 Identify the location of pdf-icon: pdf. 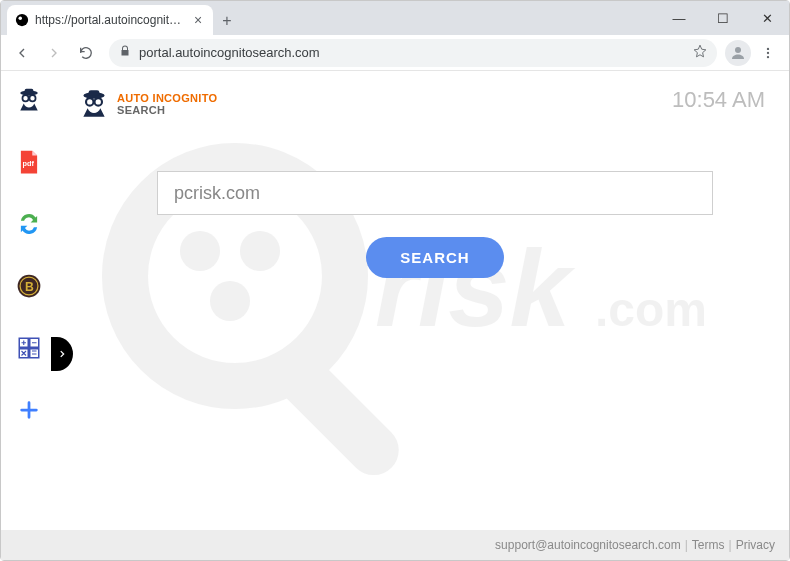
(29, 162).